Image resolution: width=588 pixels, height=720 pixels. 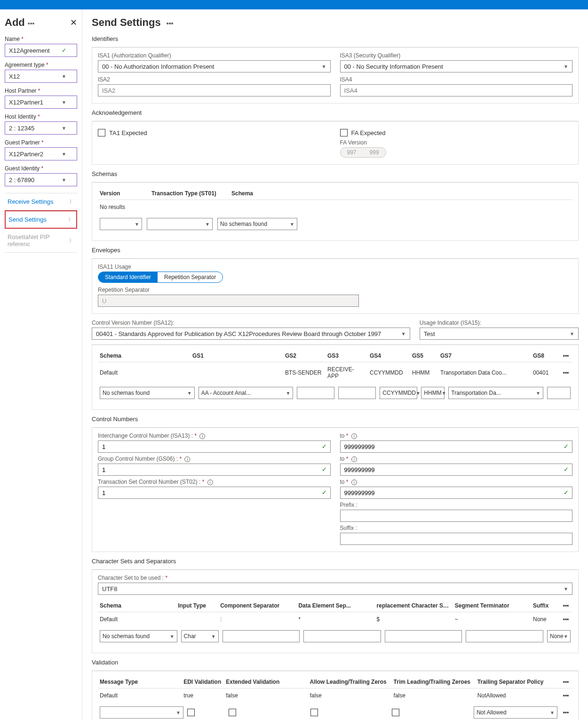 What do you see at coordinates (160, 277) in the screenshot?
I see `isa11-toggle: Standard IdentifierRepetition Separator` at bounding box center [160, 277].